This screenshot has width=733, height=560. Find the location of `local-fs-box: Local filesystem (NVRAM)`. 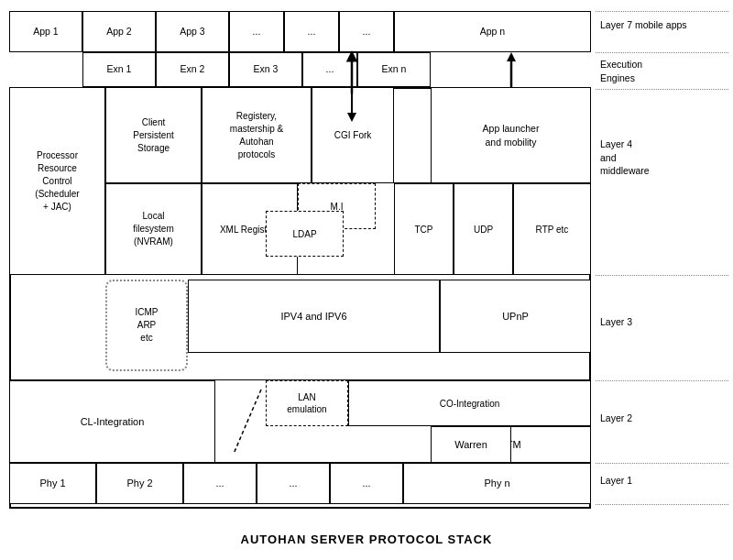

local-fs-box: Local filesystem (NVRAM) is located at coordinates (154, 229).